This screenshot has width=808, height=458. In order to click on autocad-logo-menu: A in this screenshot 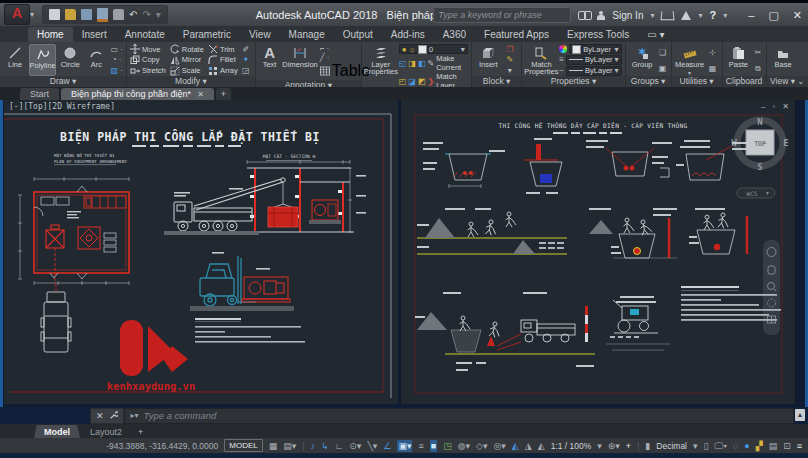, I will do `click(17, 14)`.